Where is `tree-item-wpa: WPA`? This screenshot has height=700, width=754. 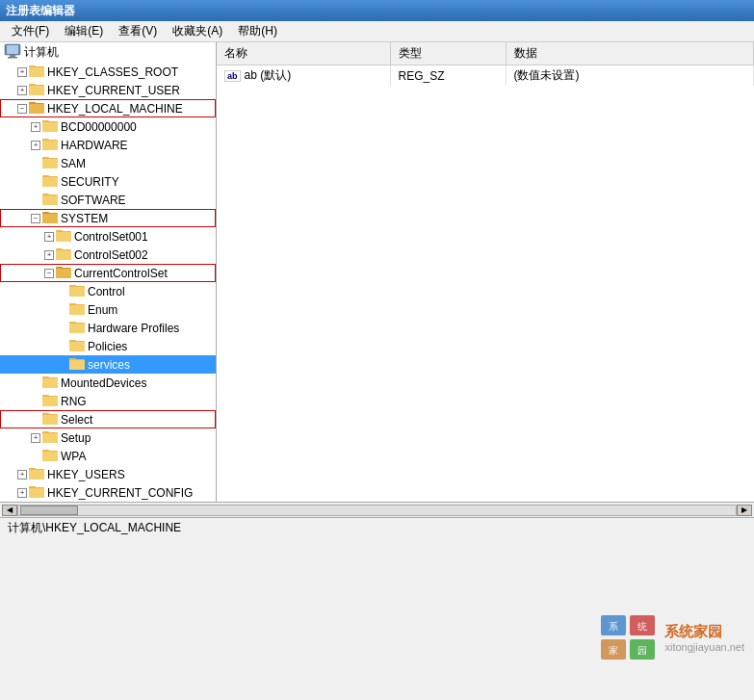
tree-item-wpa: WPA is located at coordinates (108, 456).